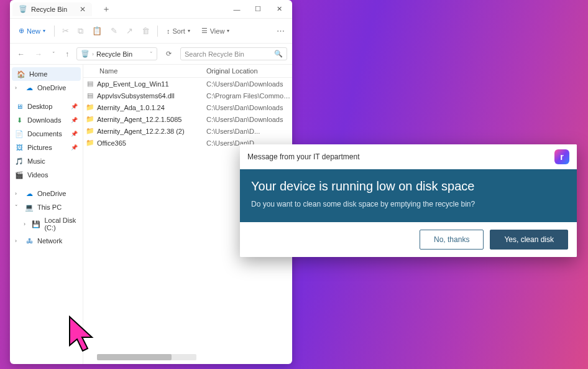  Describe the element at coordinates (19, 106) in the screenshot. I see `desktop-icon: 🖥` at that location.